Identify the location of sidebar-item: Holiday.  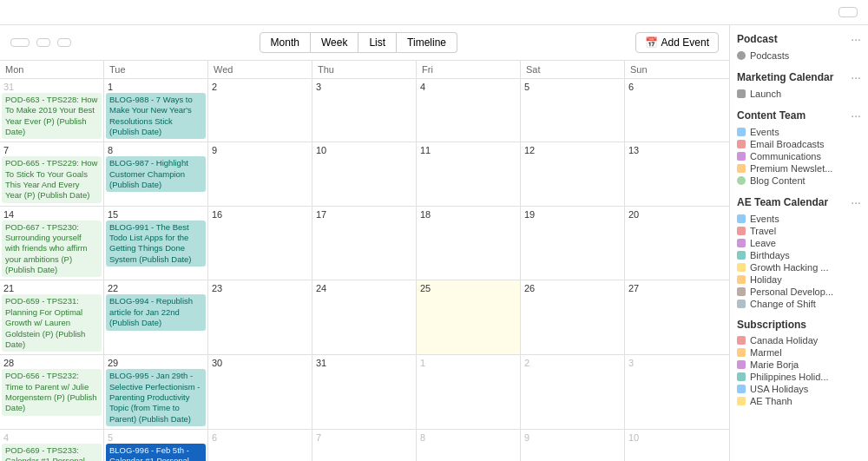
(799, 280).